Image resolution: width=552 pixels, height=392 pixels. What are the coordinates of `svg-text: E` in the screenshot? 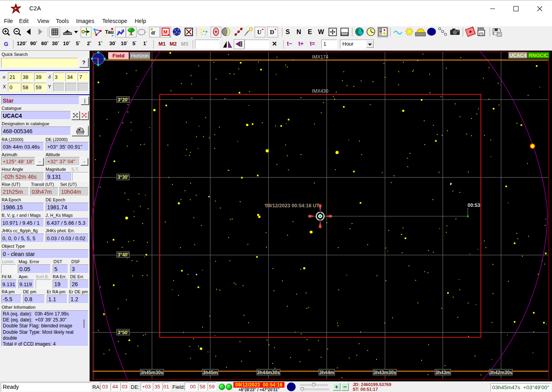 It's located at (310, 32).